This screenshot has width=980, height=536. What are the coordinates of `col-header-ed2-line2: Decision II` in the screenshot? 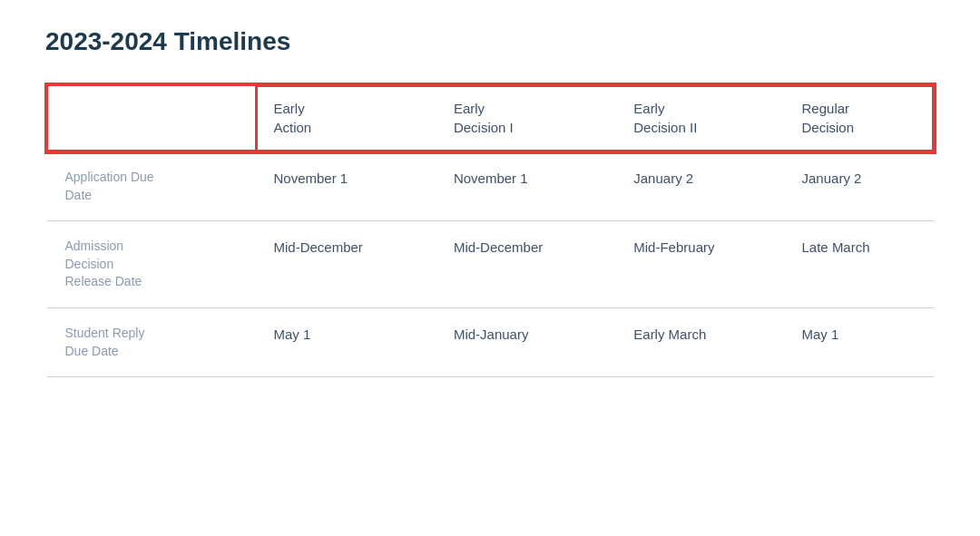 It's located at (665, 127).